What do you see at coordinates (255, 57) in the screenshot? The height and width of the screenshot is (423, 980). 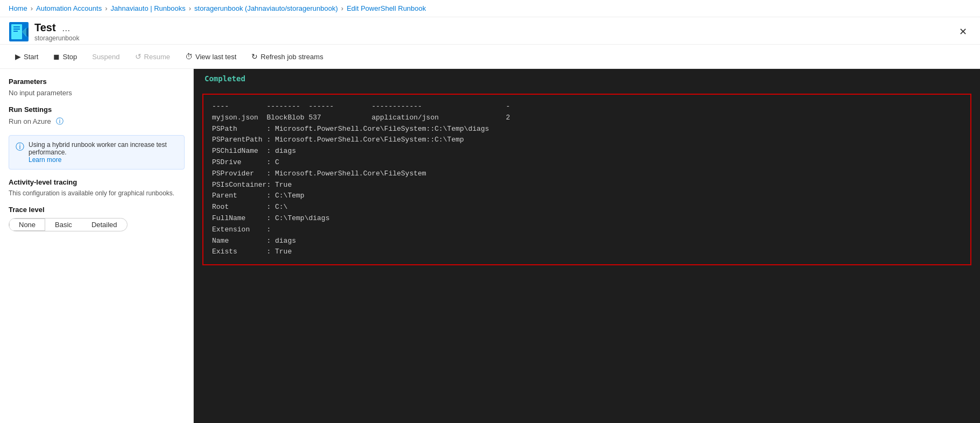 I see `refresh-icon: ↻` at bounding box center [255, 57].